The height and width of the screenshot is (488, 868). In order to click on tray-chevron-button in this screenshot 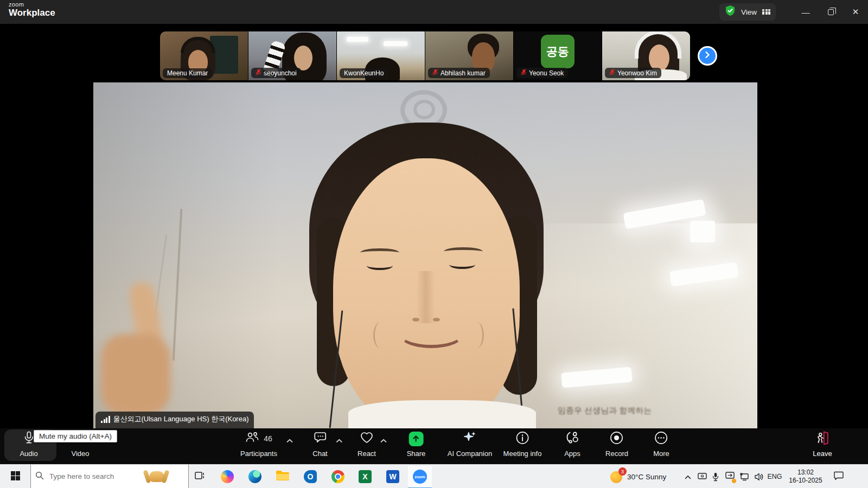, I will do `click(688, 476)`.